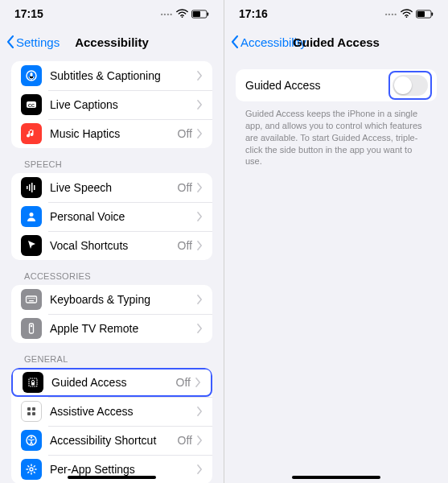 The height and width of the screenshot is (483, 448). What do you see at coordinates (112, 161) in the screenshot?
I see `speech-header: SPEECH` at bounding box center [112, 161].